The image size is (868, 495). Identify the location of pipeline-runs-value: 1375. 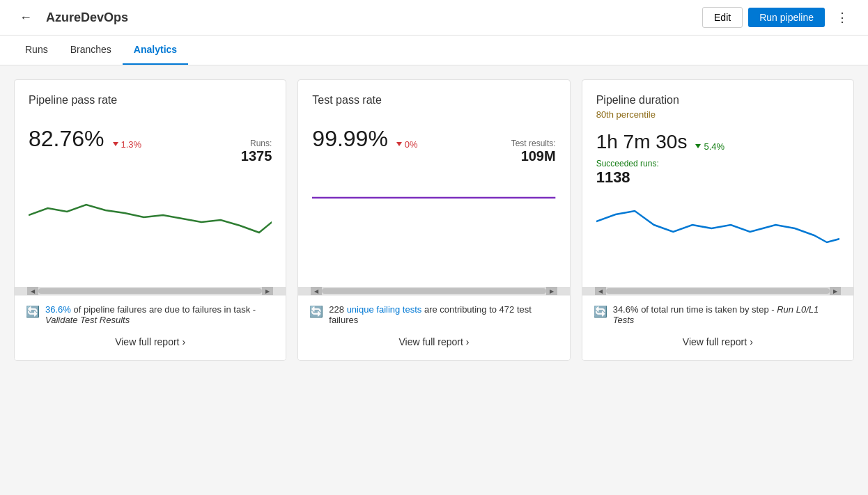
(256, 156).